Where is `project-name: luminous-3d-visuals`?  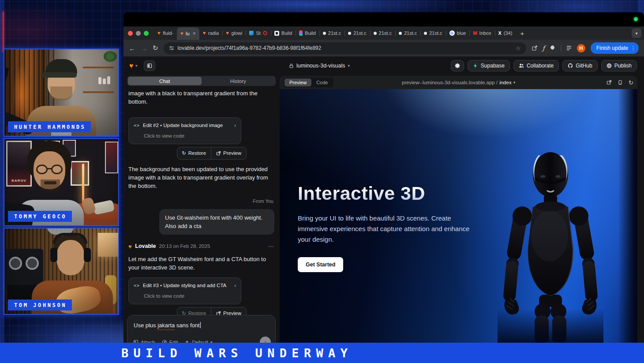
project-name: luminous-3d-visuals is located at coordinates (321, 66).